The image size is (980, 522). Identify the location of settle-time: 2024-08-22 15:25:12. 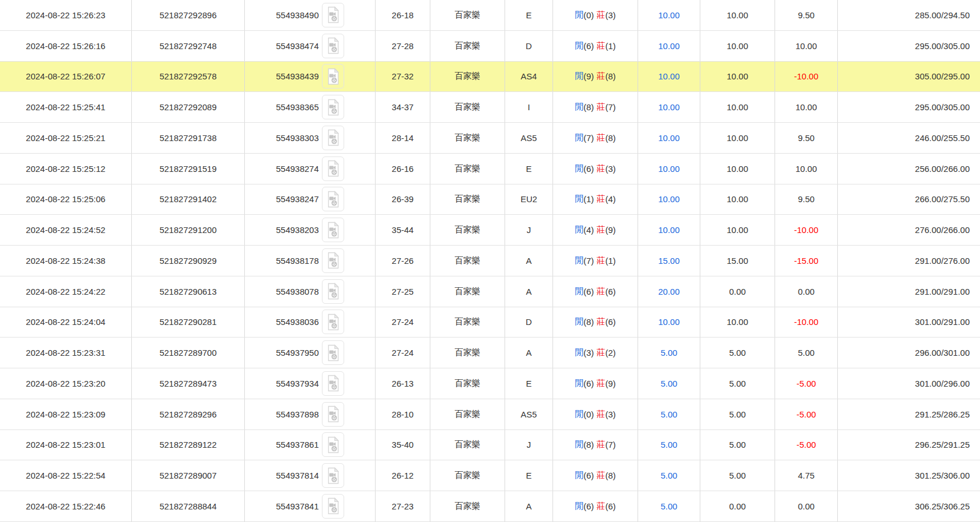
(66, 169).